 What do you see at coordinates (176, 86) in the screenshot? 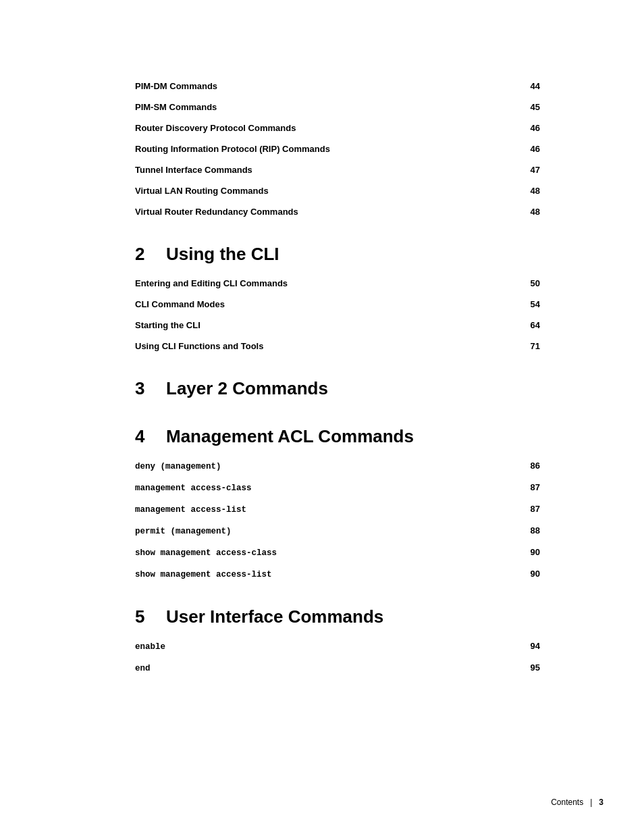
I see `toc-entry-label: PIM-DM Commands` at bounding box center [176, 86].